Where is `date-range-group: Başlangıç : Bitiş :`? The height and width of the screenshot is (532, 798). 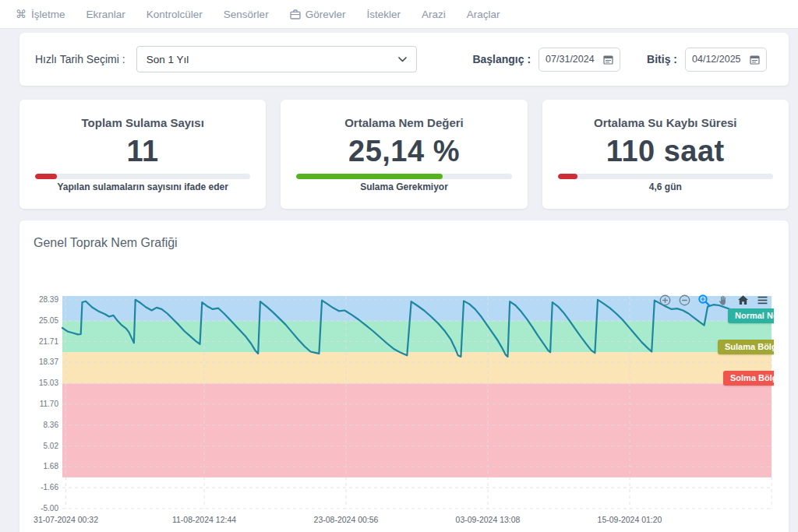
date-range-group: Başlangıç : Bitiş : is located at coordinates (623, 59).